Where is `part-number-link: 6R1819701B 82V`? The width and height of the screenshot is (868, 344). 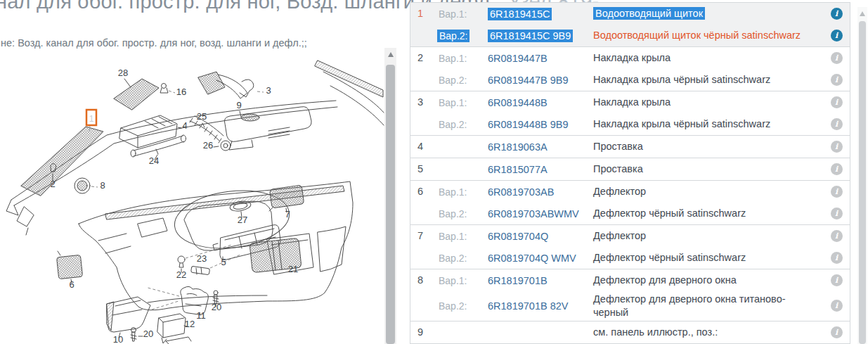 part-number-link: 6R1819701B 82V is located at coordinates (529, 306).